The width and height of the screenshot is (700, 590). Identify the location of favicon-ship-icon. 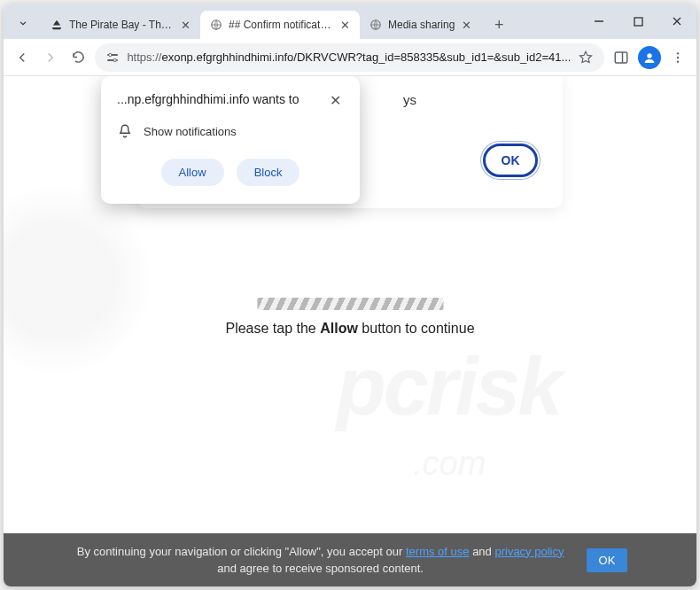
(57, 25).